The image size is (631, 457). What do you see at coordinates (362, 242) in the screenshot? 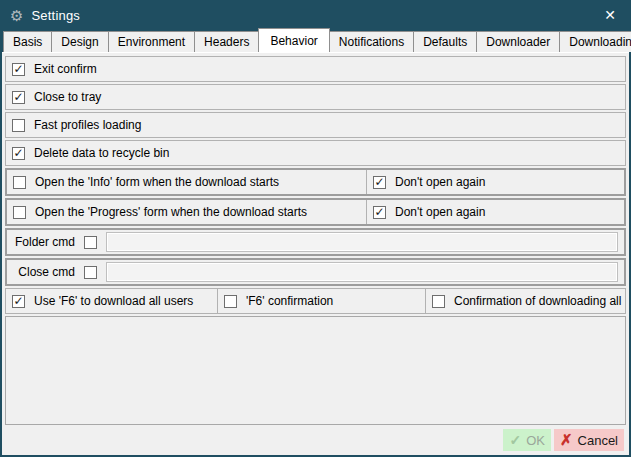
I see `folder-cmd-input` at bounding box center [362, 242].